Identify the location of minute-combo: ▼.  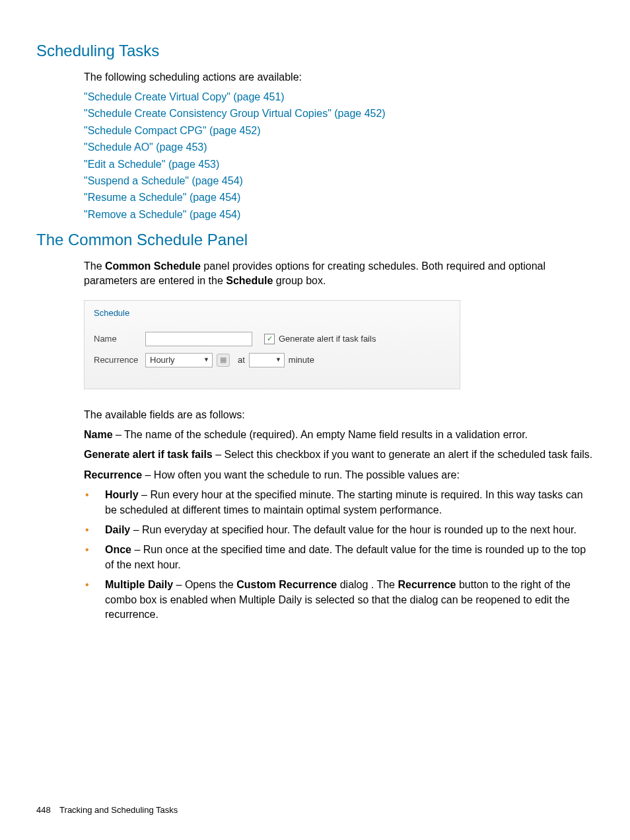
(267, 360).